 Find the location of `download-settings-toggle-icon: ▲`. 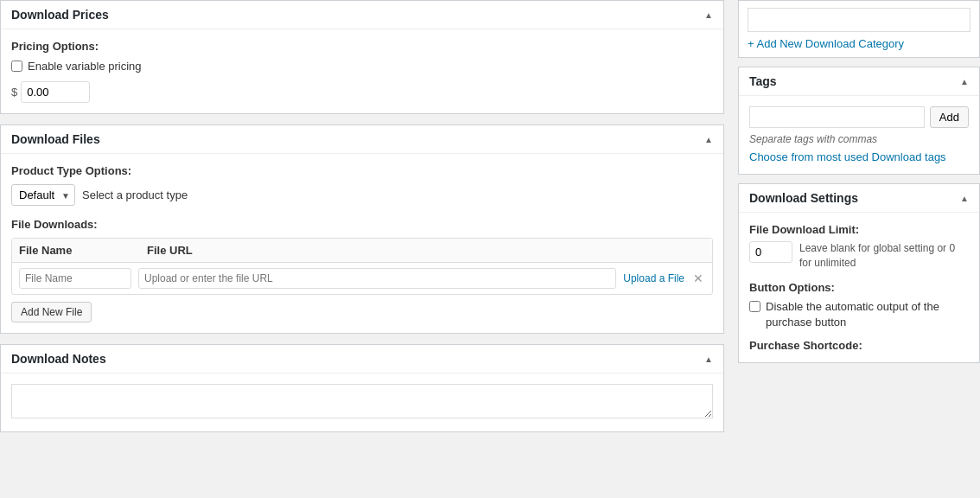

download-settings-toggle-icon: ▲ is located at coordinates (964, 199).